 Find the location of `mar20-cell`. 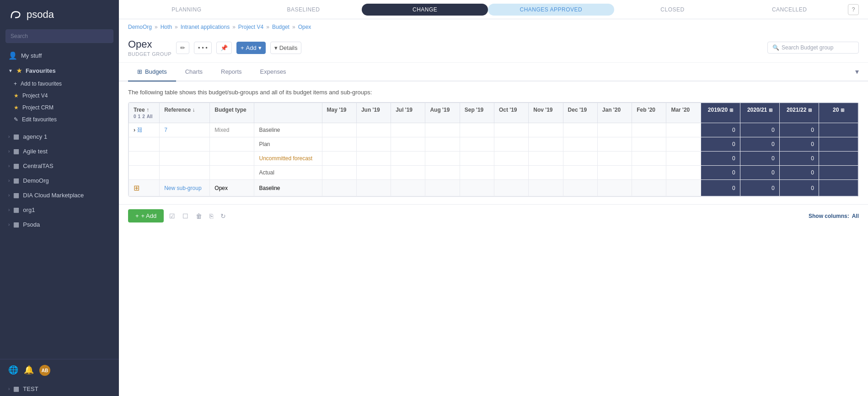

mar20-cell is located at coordinates (683, 130).